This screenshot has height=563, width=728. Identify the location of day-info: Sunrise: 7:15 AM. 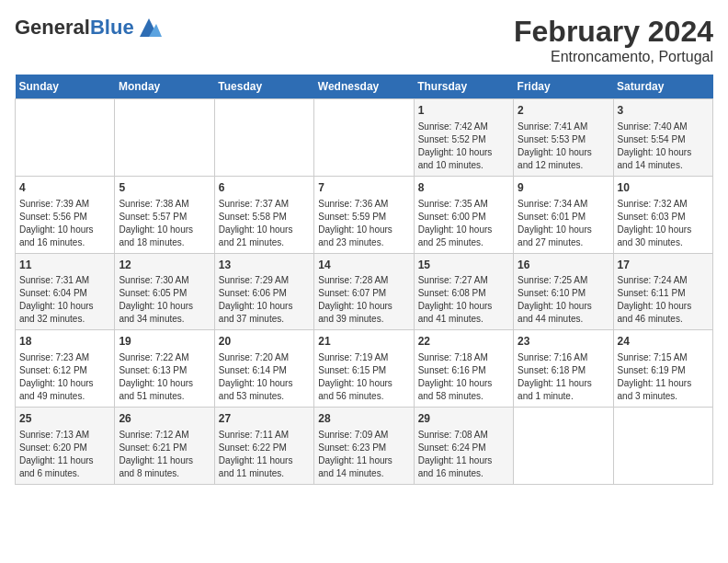
(664, 358).